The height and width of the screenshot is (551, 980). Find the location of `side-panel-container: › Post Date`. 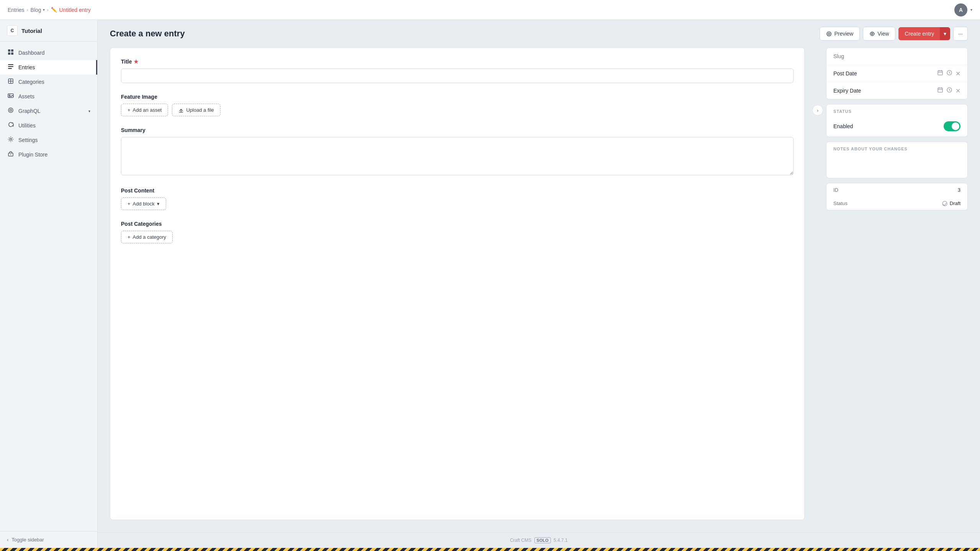

side-panel-container: › Post Date is located at coordinates (890, 284).